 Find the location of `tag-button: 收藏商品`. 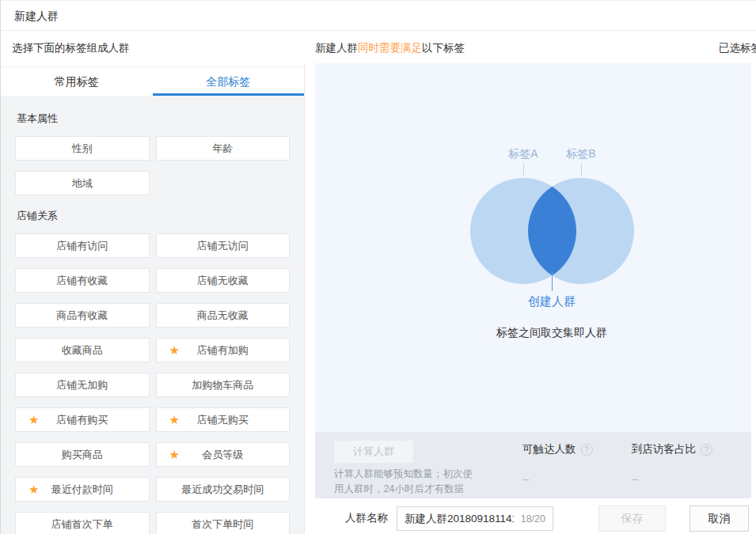

tag-button: 收藏商品 is located at coordinates (82, 350).